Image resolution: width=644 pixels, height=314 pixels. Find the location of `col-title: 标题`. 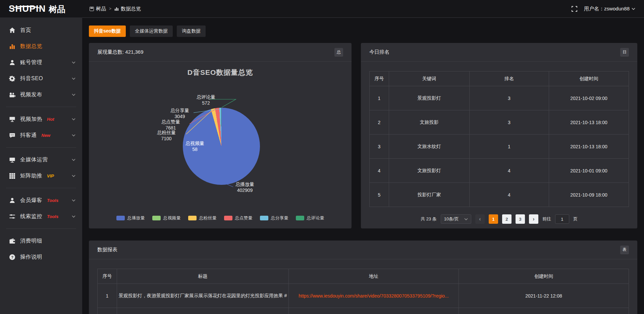

col-title: 标题 is located at coordinates (203, 276).